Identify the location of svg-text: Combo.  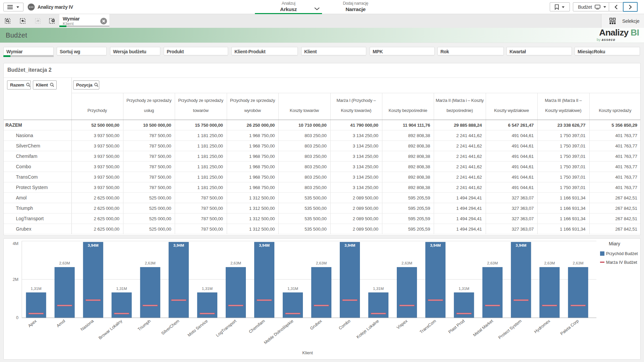
(344, 324).